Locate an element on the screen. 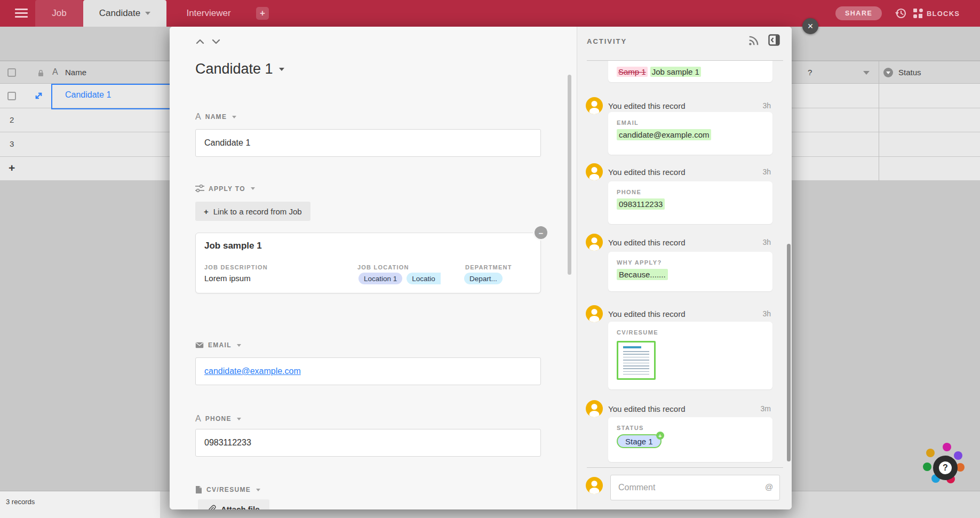 This screenshot has width=980, height=518. record-title: Candidate 1 is located at coordinates (240, 69).